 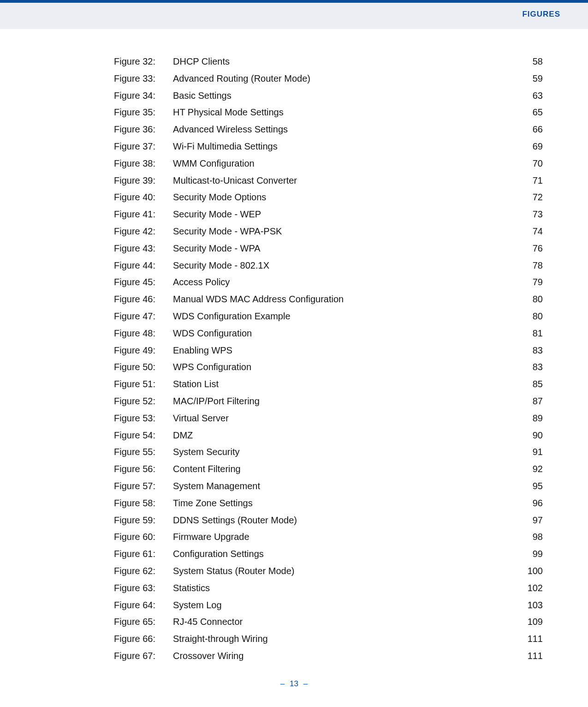 What do you see at coordinates (143, 265) in the screenshot?
I see `figure-number: Figure 44:` at bounding box center [143, 265].